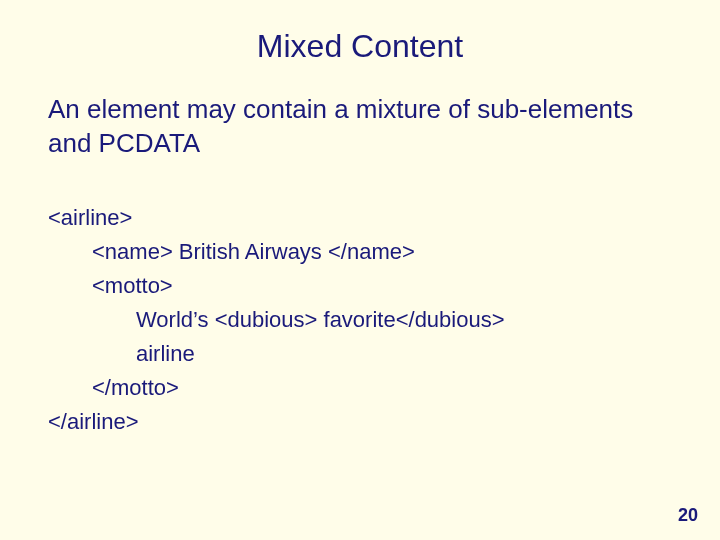 Image resolution: width=720 pixels, height=540 pixels. What do you see at coordinates (360, 218) in the screenshot?
I see `code-line: <airline>` at bounding box center [360, 218].